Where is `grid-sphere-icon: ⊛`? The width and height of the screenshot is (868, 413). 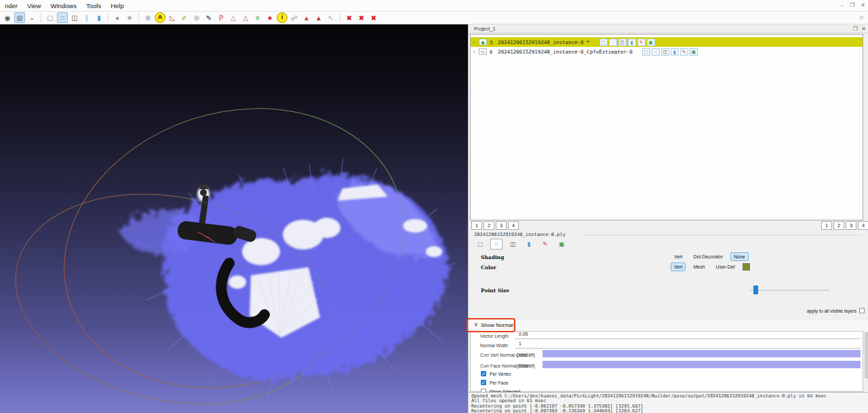
grid-sphere-icon: ⊛ is located at coordinates (197, 18).